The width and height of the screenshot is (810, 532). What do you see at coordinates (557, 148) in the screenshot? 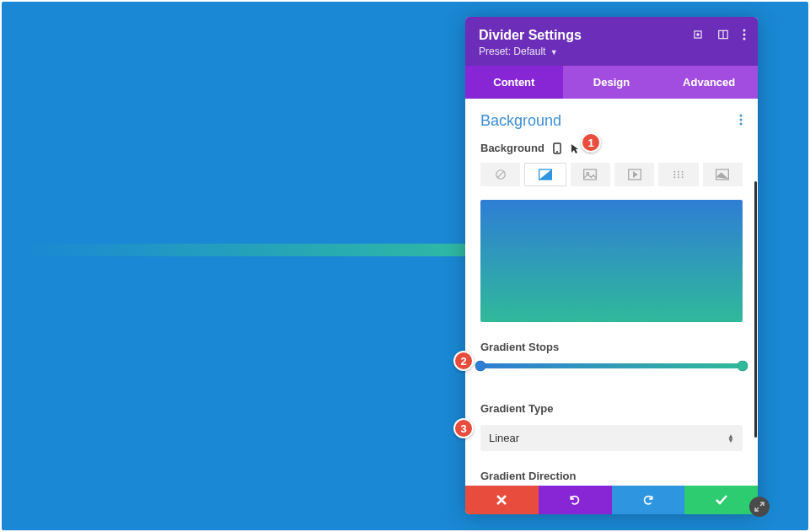
I see `phone-icon` at bounding box center [557, 148].